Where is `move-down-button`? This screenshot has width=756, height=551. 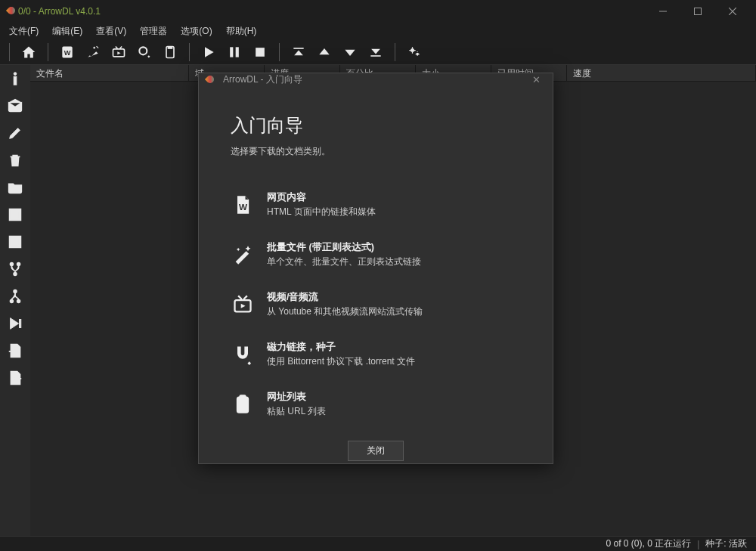 move-down-button is located at coordinates (350, 52).